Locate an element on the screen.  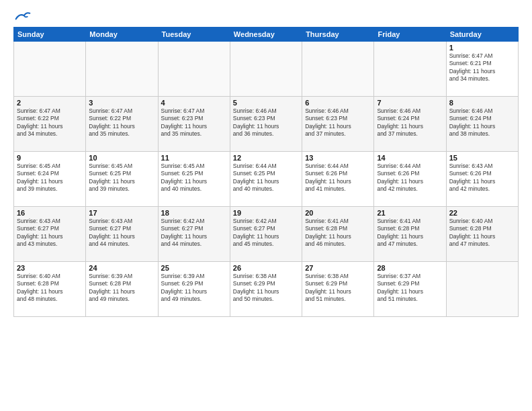
calendar-cell: 28Sunrise: 6:37 AM Sunset: 6:29 PM Dayli… is located at coordinates (410, 289).